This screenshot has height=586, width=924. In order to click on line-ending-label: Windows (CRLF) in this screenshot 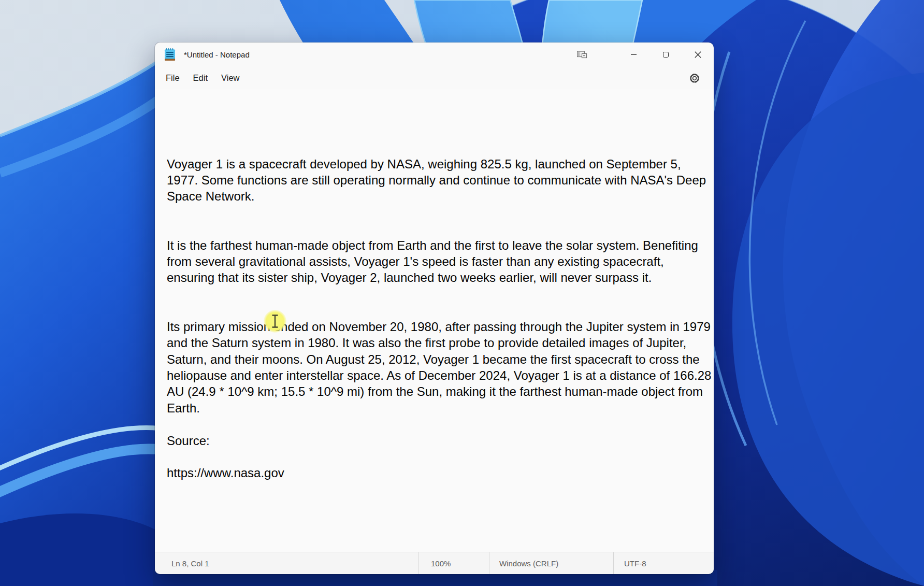, I will do `click(529, 564)`.